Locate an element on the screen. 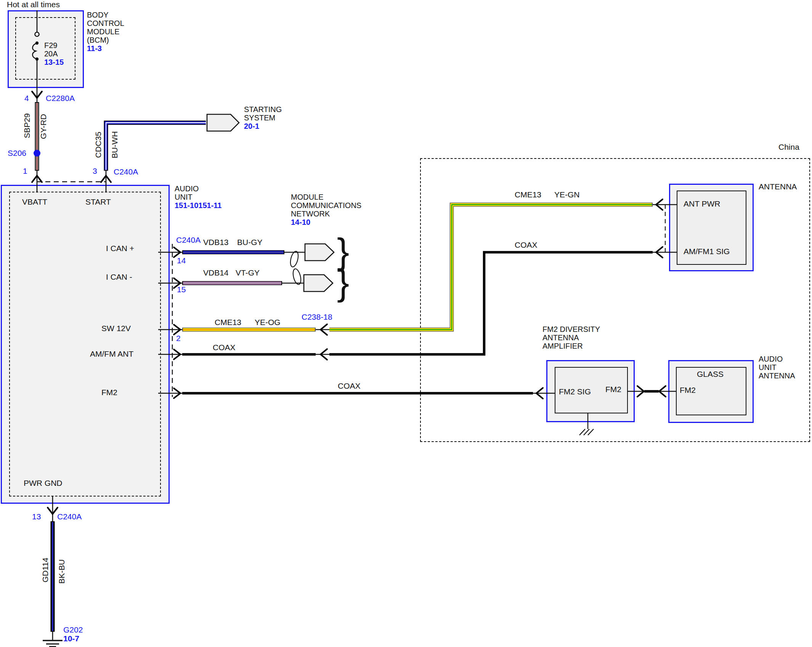 The width and height of the screenshot is (812, 647). wire-color-gy-rd-label: GY-RD is located at coordinates (43, 127).